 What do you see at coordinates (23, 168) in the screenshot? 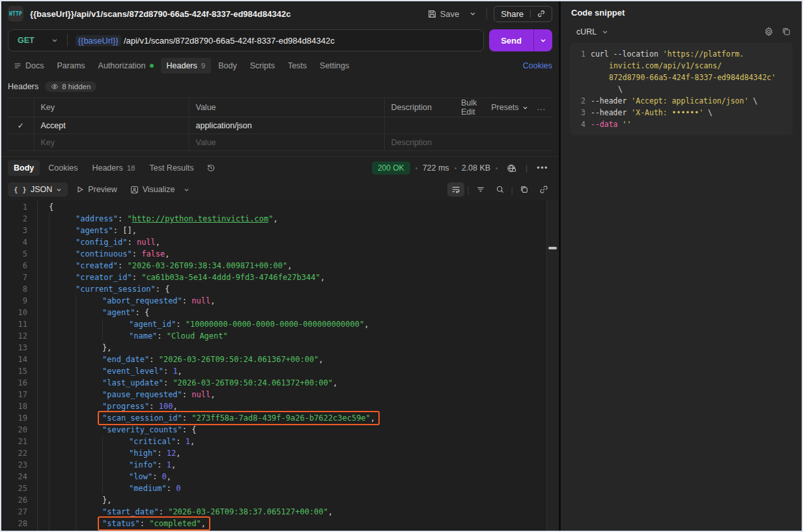
I see `response-tab-body: Body` at bounding box center [23, 168].